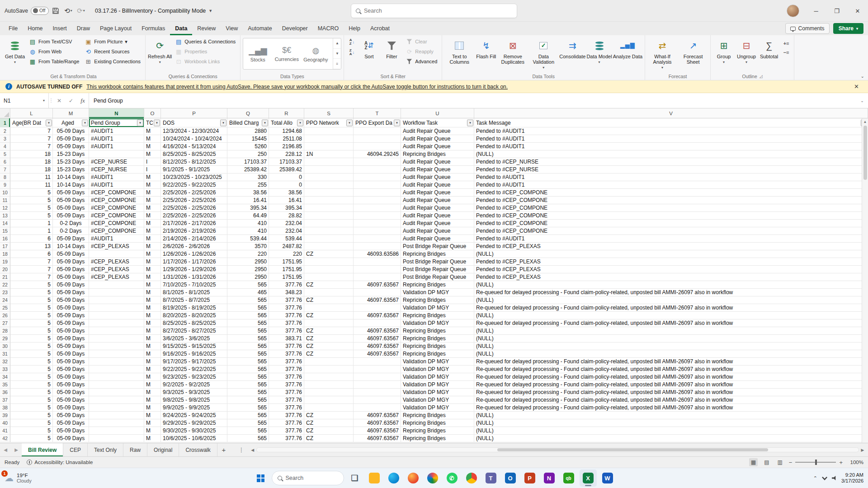  I want to click on row-header-20: 20, so click(5, 269).